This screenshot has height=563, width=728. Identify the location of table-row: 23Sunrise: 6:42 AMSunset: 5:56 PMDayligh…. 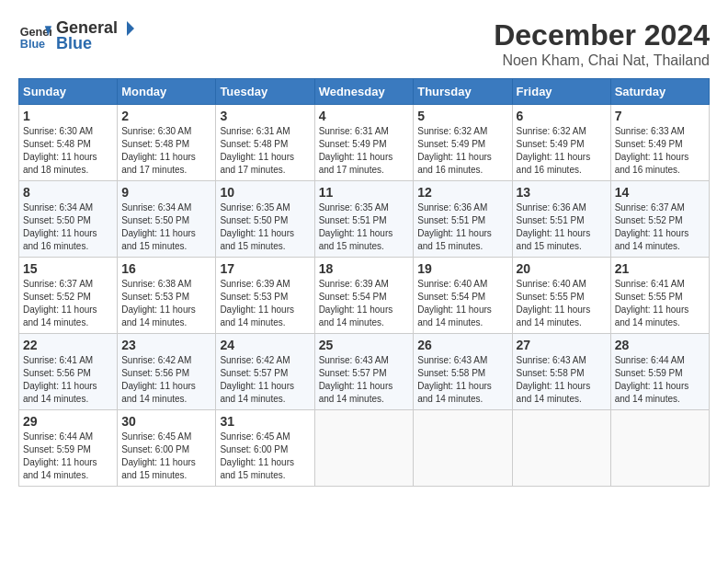
(167, 372).